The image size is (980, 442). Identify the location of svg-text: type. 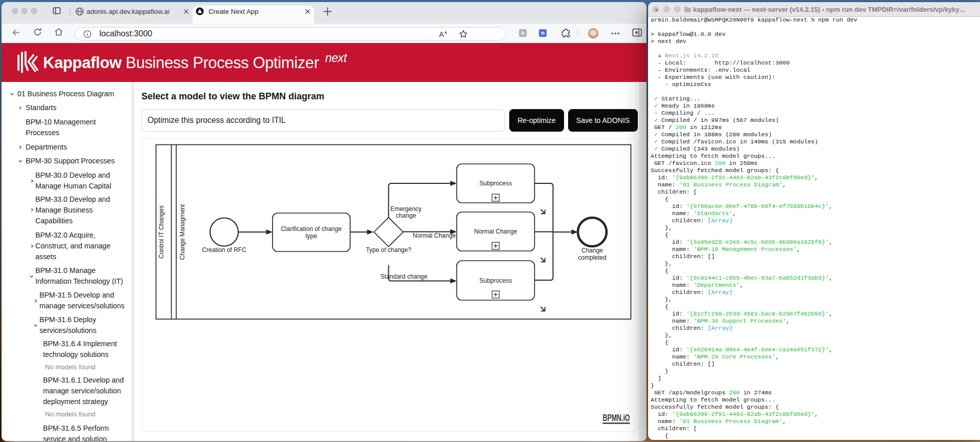
(311, 236).